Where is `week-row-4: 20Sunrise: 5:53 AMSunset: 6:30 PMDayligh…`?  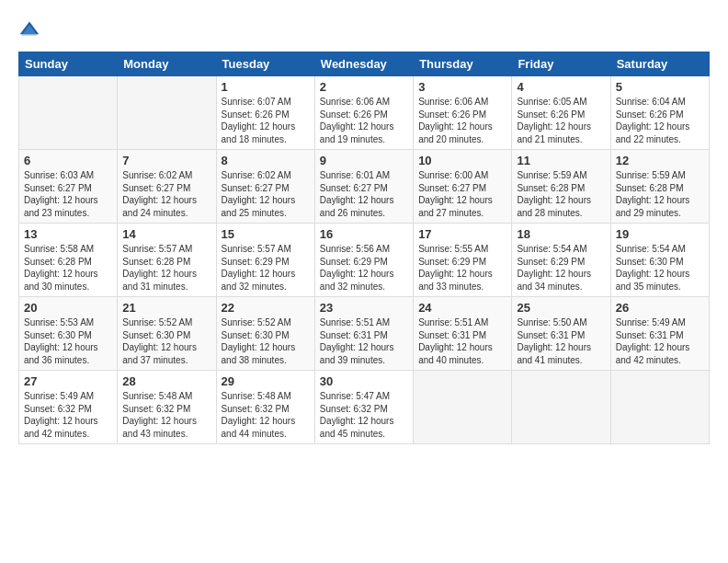 week-row-4: 20Sunrise: 5:53 AMSunset: 6:30 PMDayligh… is located at coordinates (364, 334).